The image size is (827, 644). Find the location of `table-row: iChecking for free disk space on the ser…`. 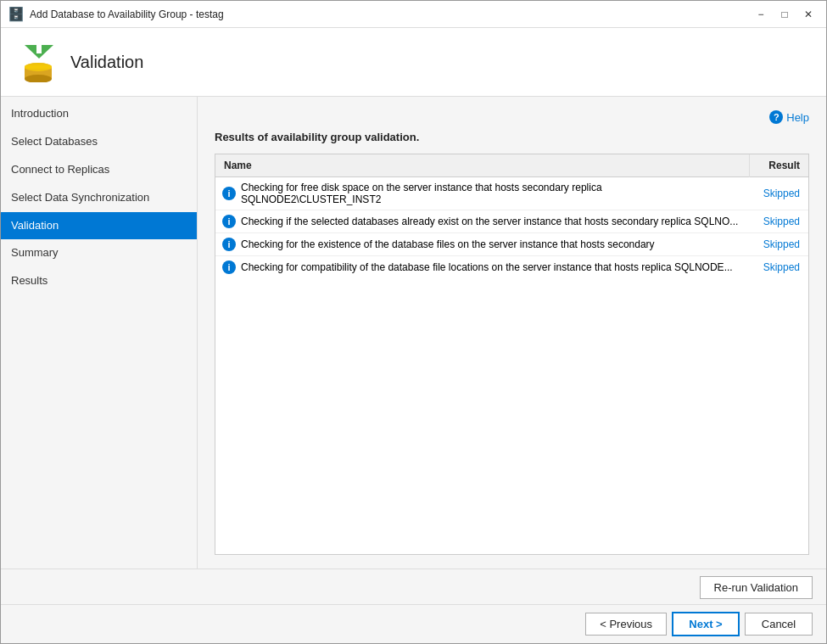

table-row: iChecking for free disk space on the ser… is located at coordinates (512, 193).